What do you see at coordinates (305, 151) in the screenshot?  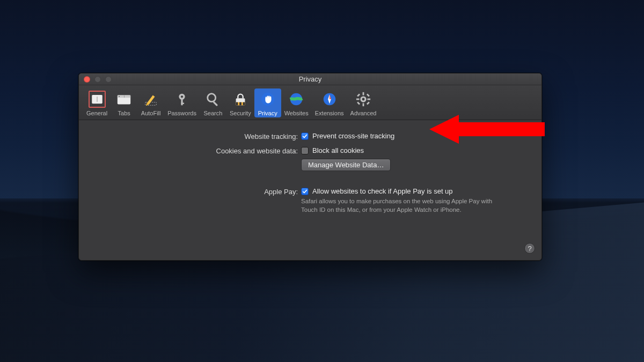 I see `checkbox-unchecked-icon` at bounding box center [305, 151].